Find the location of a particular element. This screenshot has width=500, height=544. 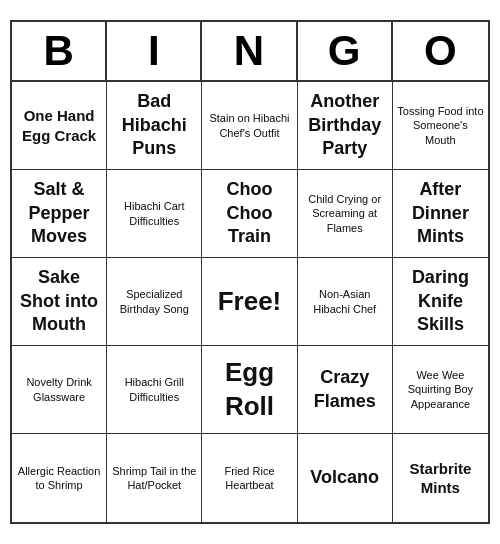

cell-text-21: Shrimp Tail in the Hat/Pocket is located at coordinates (154, 478).